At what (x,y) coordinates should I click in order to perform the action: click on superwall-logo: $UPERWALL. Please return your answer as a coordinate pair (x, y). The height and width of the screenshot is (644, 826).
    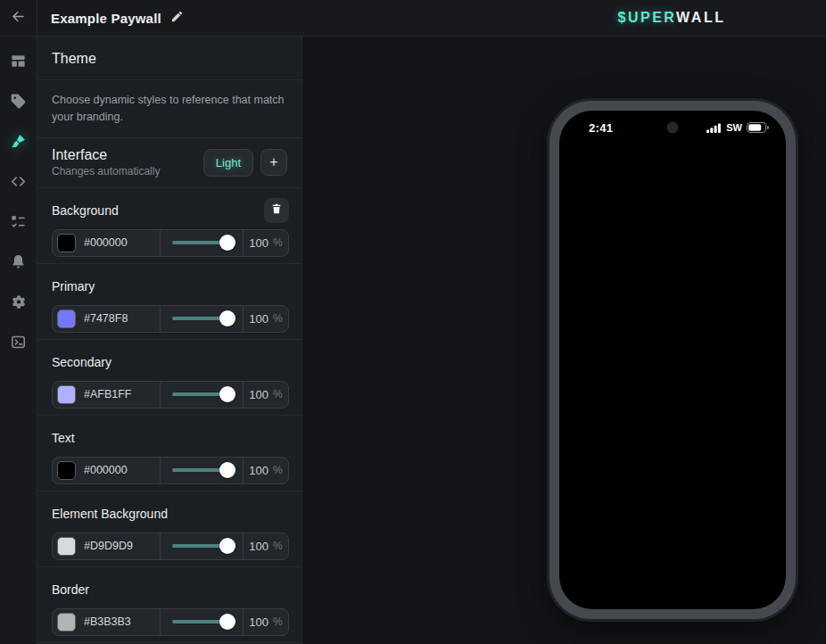
    Looking at the image, I should click on (673, 18).